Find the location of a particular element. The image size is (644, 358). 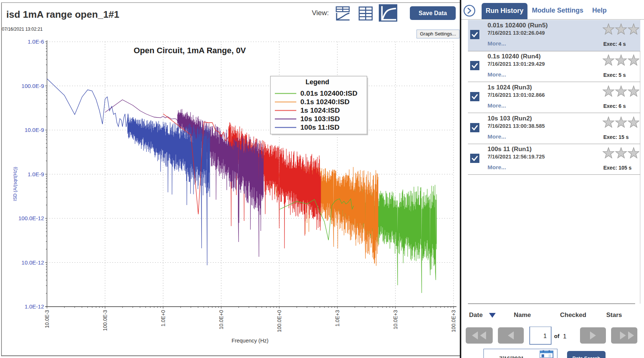

svg-text: 100s 11:ISD is located at coordinates (320, 127).